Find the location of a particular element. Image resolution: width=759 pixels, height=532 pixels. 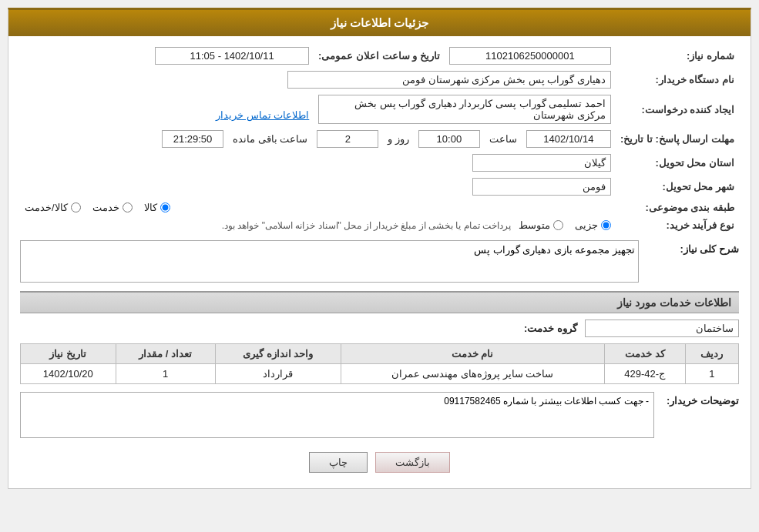

date-label: تاریخ و ساعت اعلان عمومی: is located at coordinates (379, 55).